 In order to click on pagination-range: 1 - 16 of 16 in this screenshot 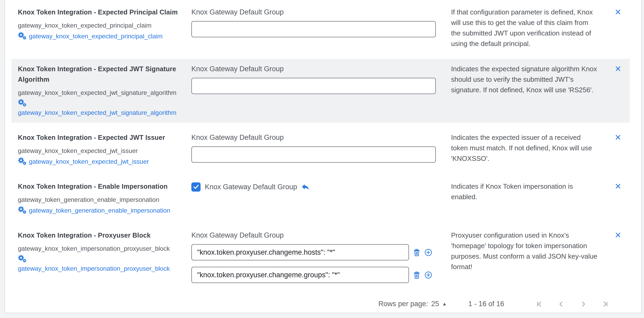, I will do `click(486, 304)`.